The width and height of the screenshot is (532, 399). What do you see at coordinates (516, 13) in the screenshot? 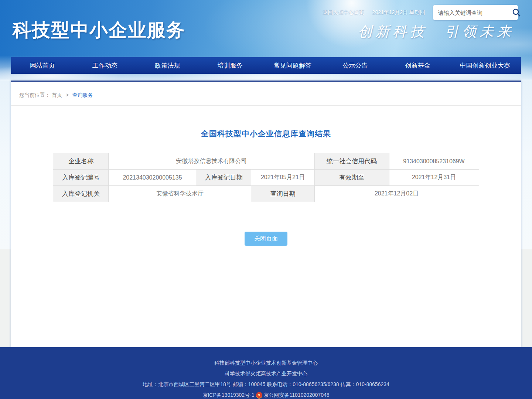
I see `search-icon` at bounding box center [516, 13].